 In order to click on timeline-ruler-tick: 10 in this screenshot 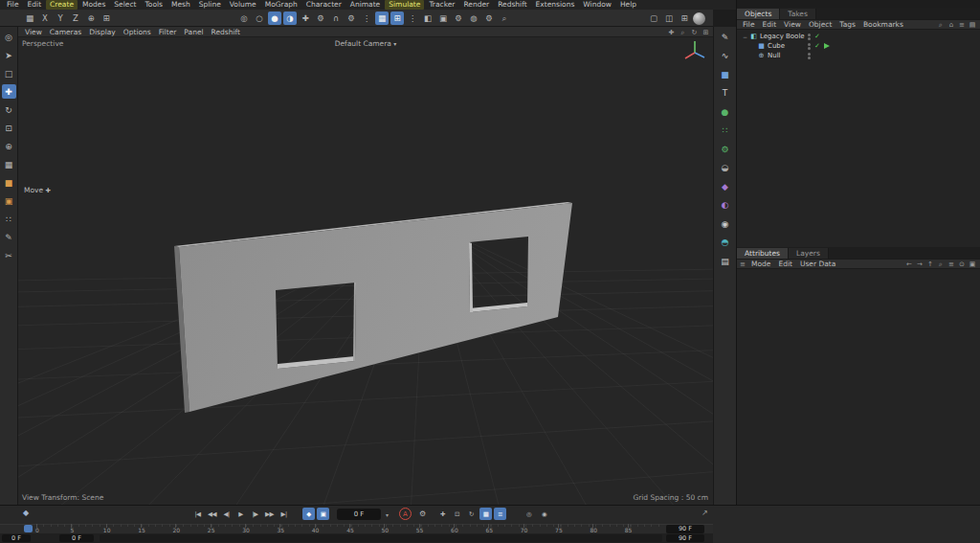, I will do `click(123, 526)`.